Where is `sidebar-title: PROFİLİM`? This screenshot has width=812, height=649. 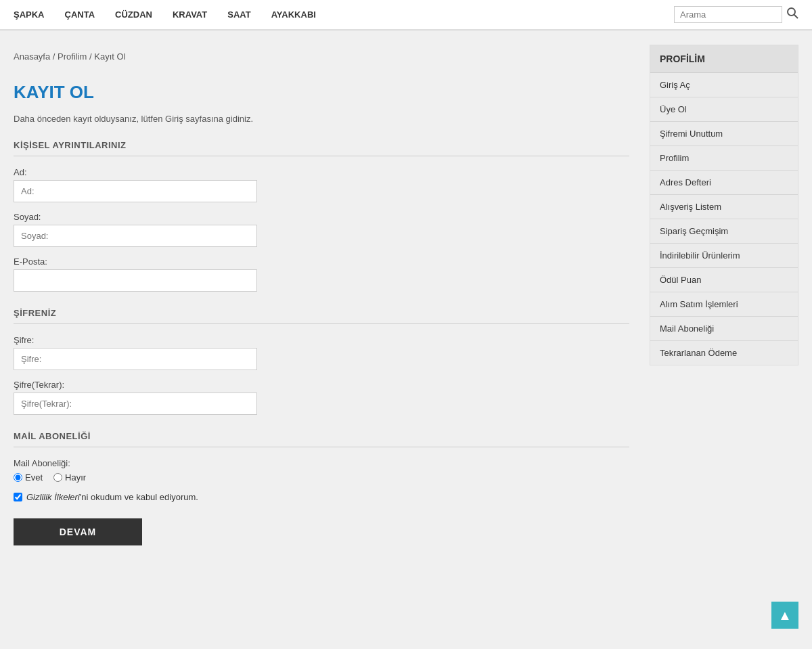 sidebar-title: PROFİLİM is located at coordinates (724, 60).